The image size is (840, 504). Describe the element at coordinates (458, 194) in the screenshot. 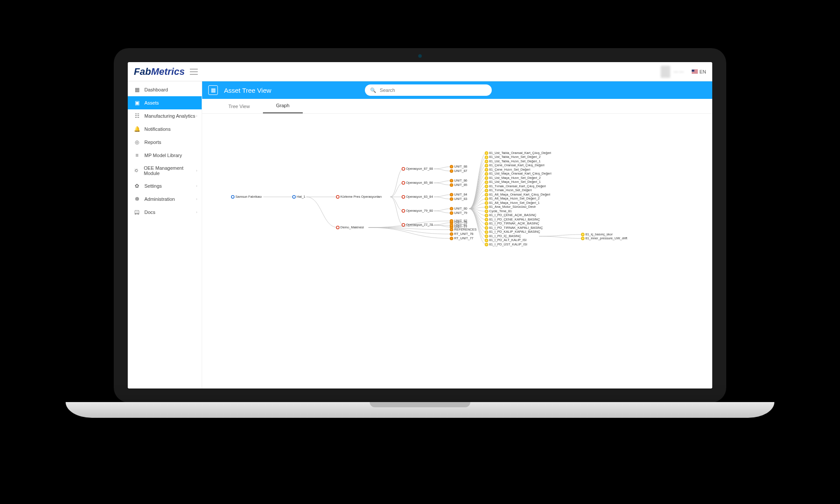

I see `graph-node: UNIT_84` at that location.